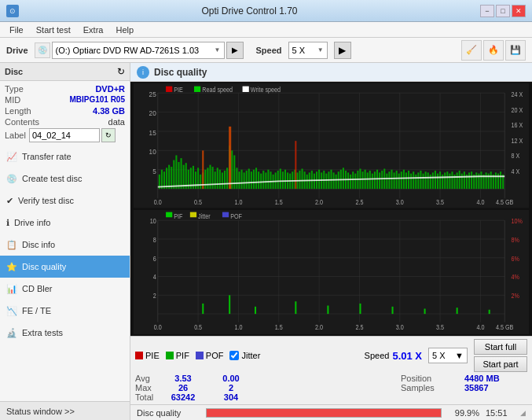 The image size is (532, 420). Describe the element at coordinates (204, 216) in the screenshot. I see `svg-text: Jitter` at that location.